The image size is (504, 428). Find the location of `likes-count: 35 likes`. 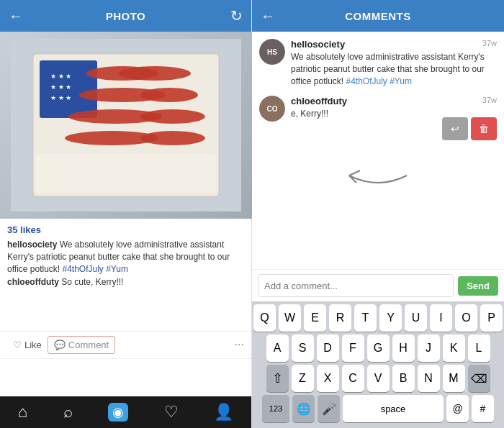

likes-count: 35 likes is located at coordinates (125, 230).